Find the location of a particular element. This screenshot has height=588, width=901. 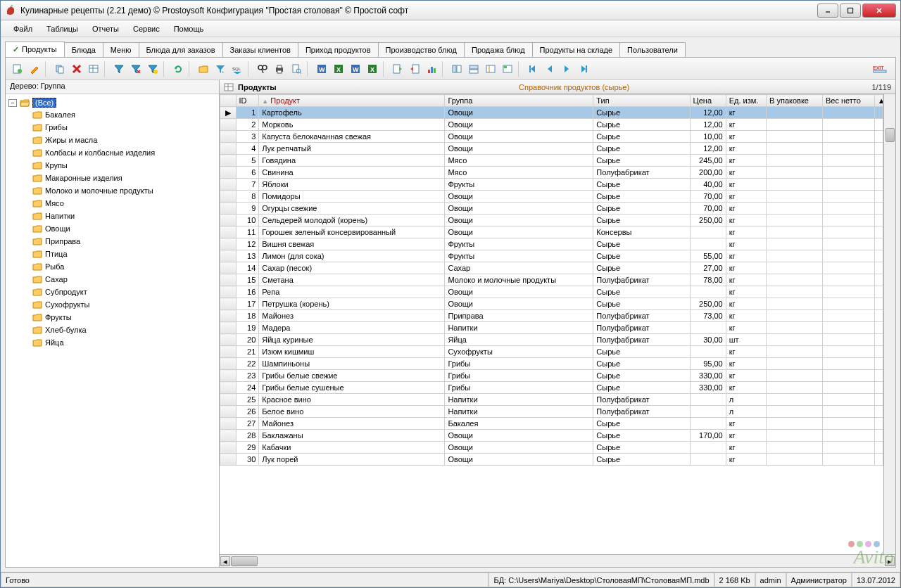

exit-icon: EXIT is located at coordinates (880, 69).